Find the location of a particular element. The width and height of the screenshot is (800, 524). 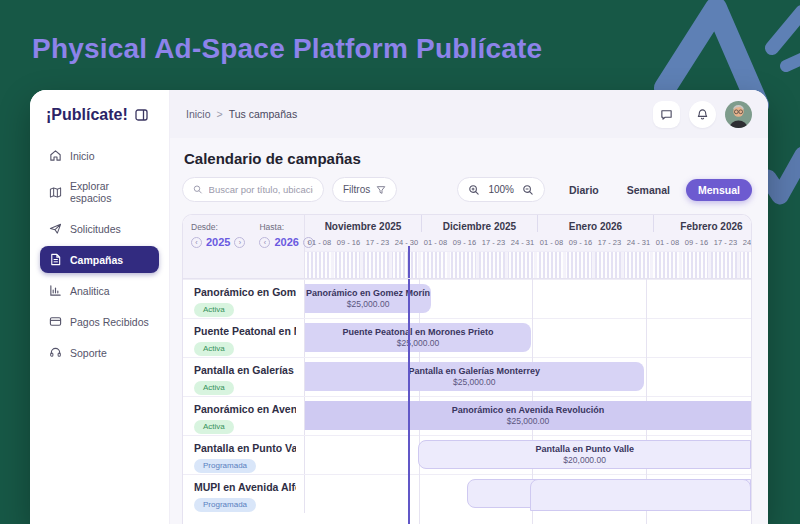

campaign-row: Panorámico en Avenida... Activa Panorámi… is located at coordinates (467, 416).